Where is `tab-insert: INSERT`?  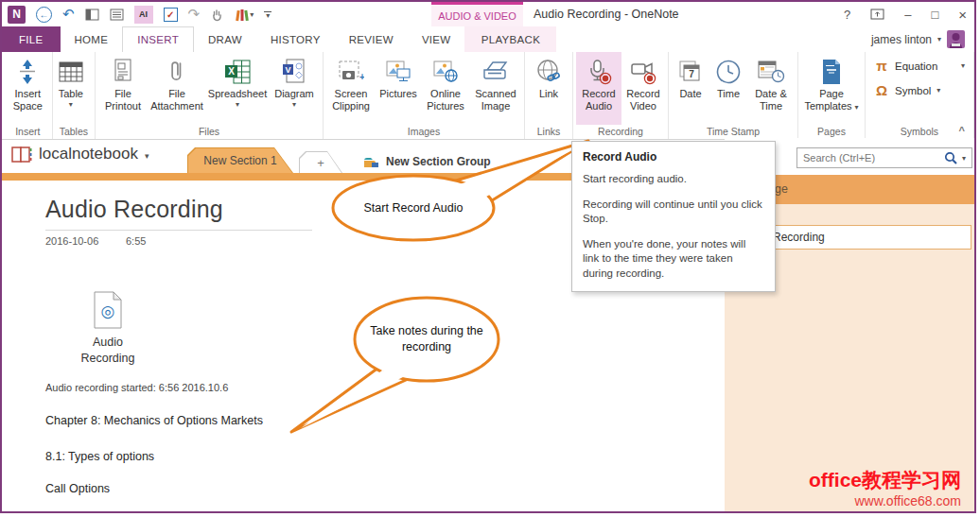 tab-insert: INSERT is located at coordinates (158, 40).